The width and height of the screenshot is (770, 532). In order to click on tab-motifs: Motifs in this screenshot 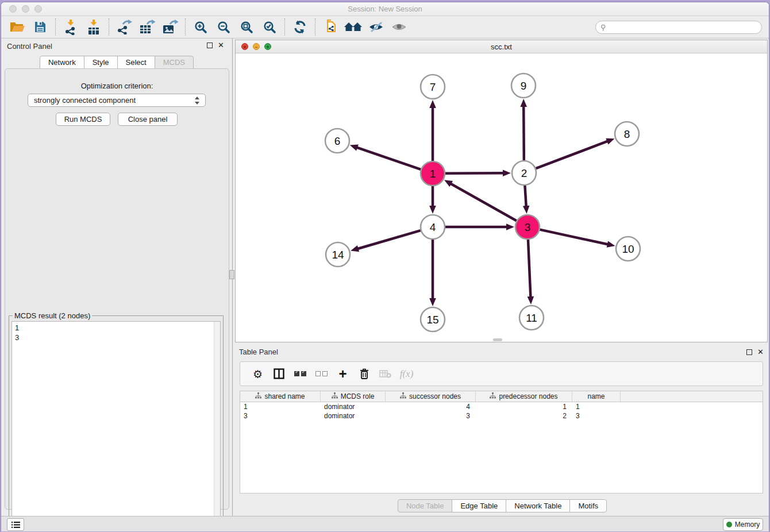, I will do `click(588, 506)`.